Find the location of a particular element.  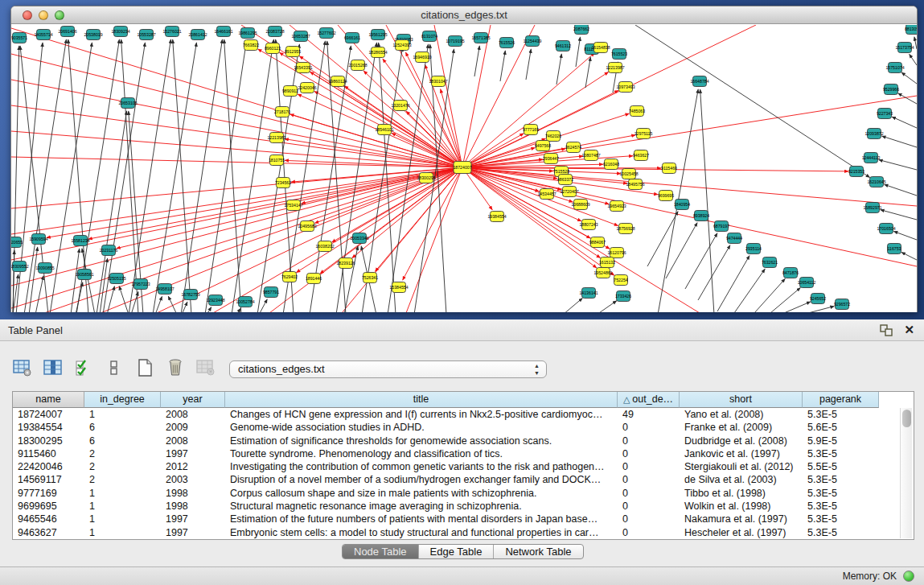

table-cell: Changes of HCN gene expression and I(f) … is located at coordinates (421, 414).